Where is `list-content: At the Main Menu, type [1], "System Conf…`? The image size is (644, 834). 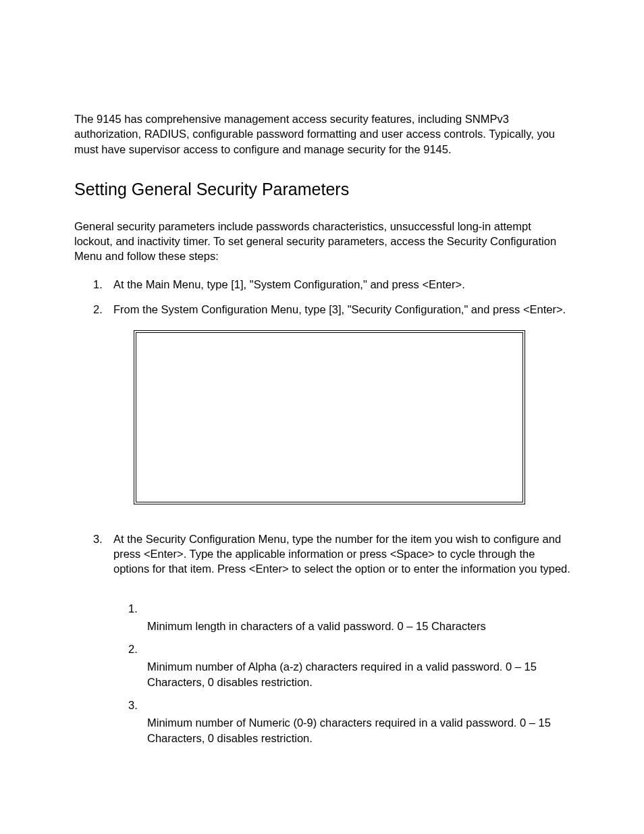 list-content: At the Main Menu, type [1], "System Conf… is located at coordinates (343, 284).